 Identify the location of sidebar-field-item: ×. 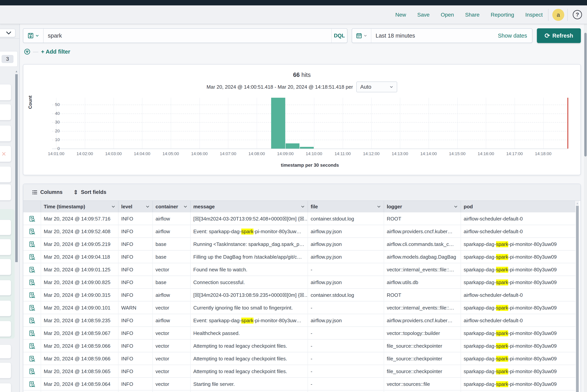
(6, 154).